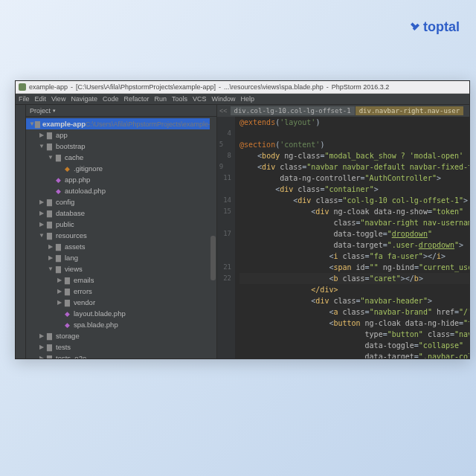 The height and width of the screenshot is (476, 476). What do you see at coordinates (121, 257) in the screenshot?
I see `tree-row-lang: ▶▇lang` at bounding box center [121, 257].